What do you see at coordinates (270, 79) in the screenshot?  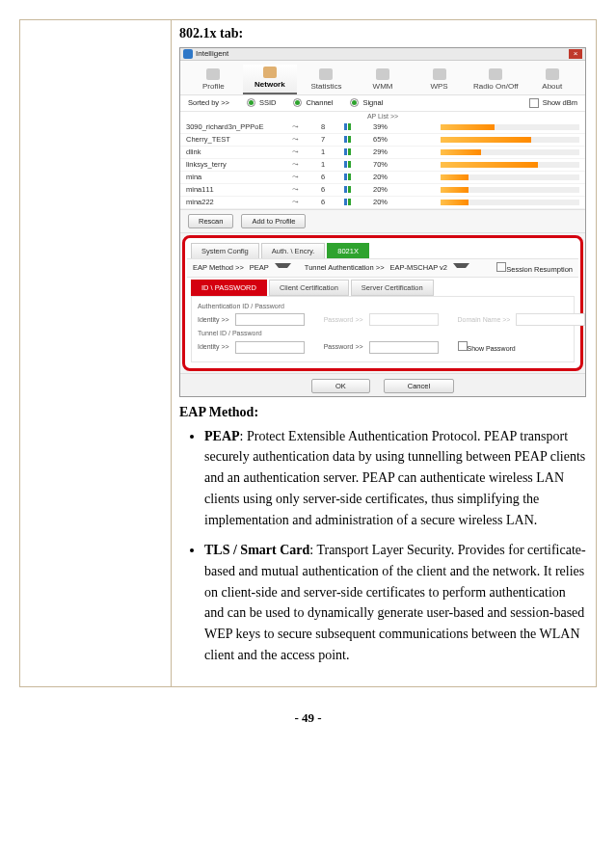 I see `tab-network: Network` at bounding box center [270, 79].